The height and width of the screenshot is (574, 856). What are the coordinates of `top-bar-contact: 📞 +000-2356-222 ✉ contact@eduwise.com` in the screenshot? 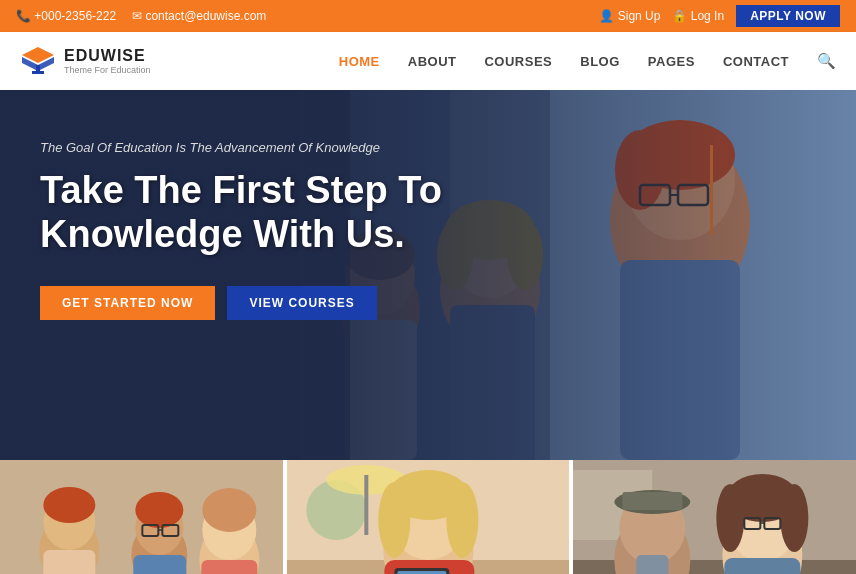 It's located at (141, 16).